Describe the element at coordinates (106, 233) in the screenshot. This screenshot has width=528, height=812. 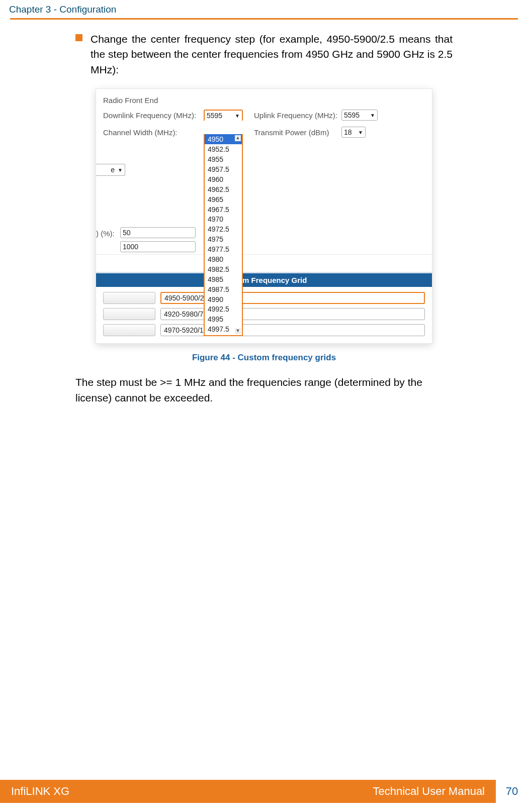
I see `percent-label: ) (%):` at that location.